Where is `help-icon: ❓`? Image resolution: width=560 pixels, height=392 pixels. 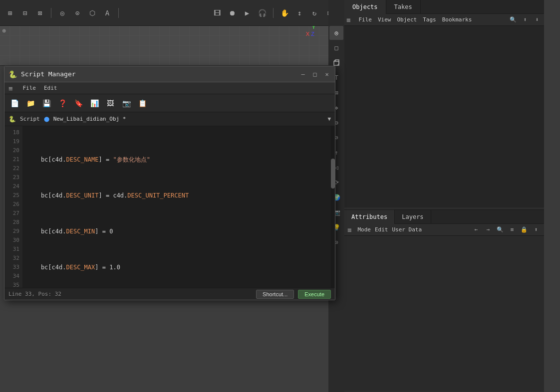
help-icon: ❓ is located at coordinates (62, 103).